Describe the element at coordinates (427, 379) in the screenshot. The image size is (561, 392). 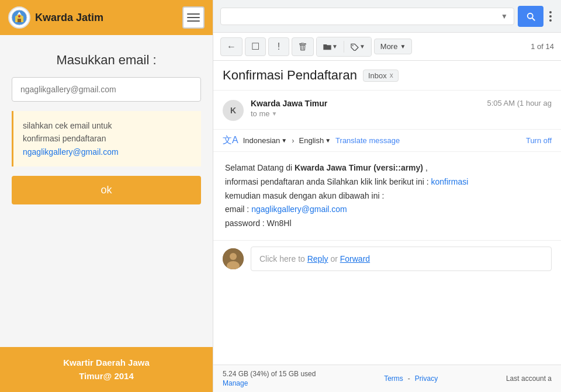
I see `privacy-link: Privacy` at that location.